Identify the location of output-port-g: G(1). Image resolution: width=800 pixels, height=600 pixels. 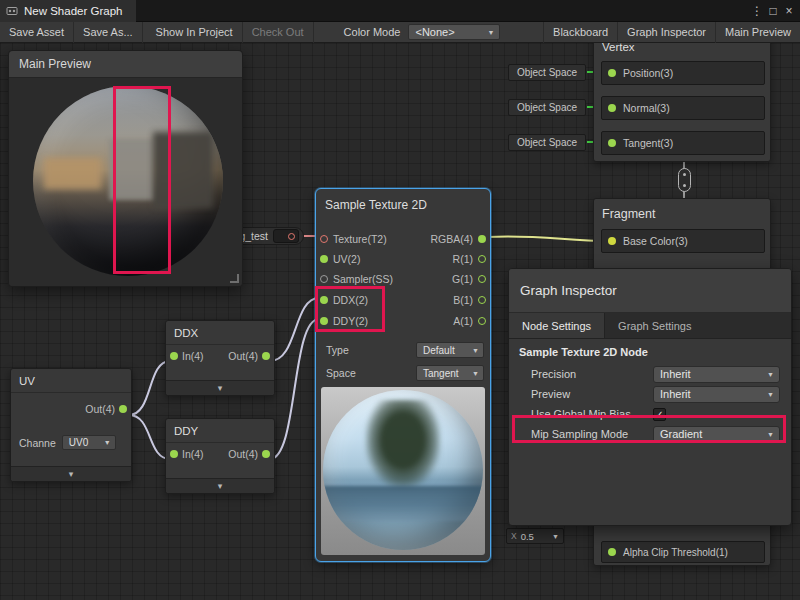
(469, 279).